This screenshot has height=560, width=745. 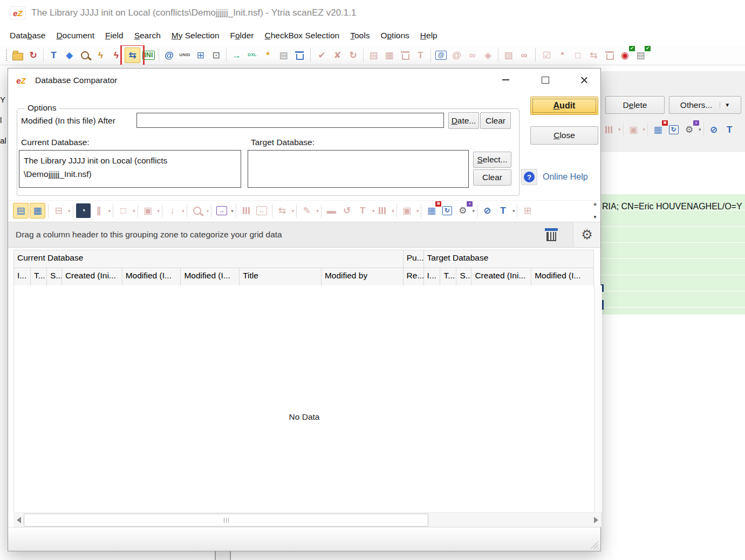 What do you see at coordinates (83, 210) in the screenshot?
I see `time-zone-icon: ◔` at bounding box center [83, 210].